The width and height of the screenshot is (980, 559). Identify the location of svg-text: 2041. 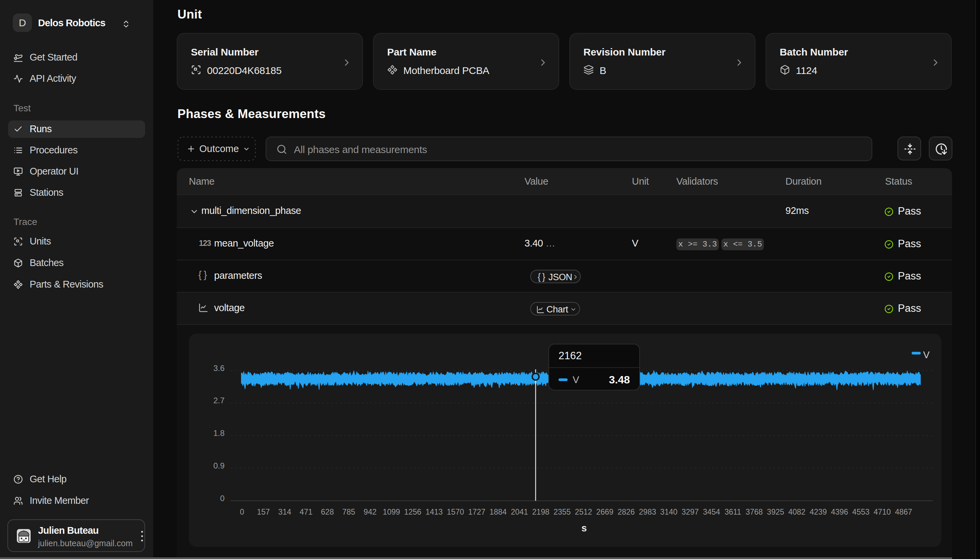
(519, 512).